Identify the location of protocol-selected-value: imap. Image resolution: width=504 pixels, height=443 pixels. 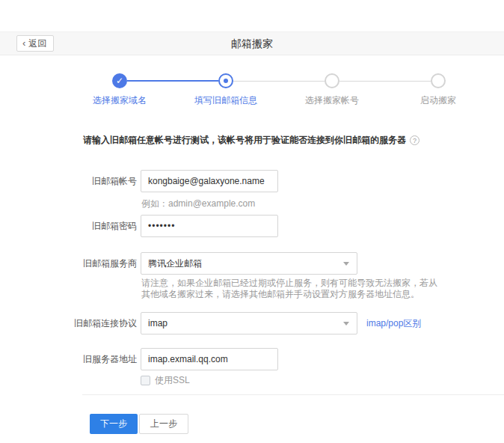
(158, 323).